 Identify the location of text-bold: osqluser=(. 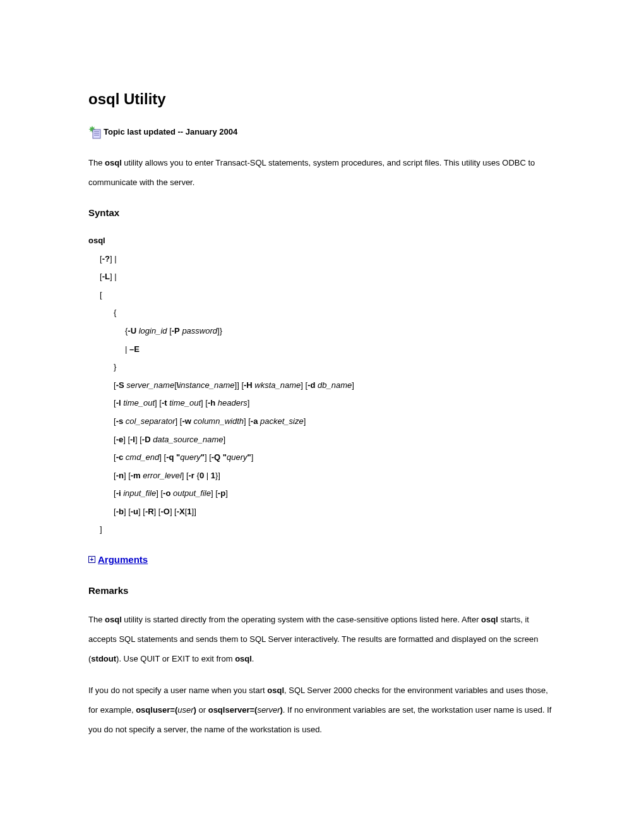
(157, 710).